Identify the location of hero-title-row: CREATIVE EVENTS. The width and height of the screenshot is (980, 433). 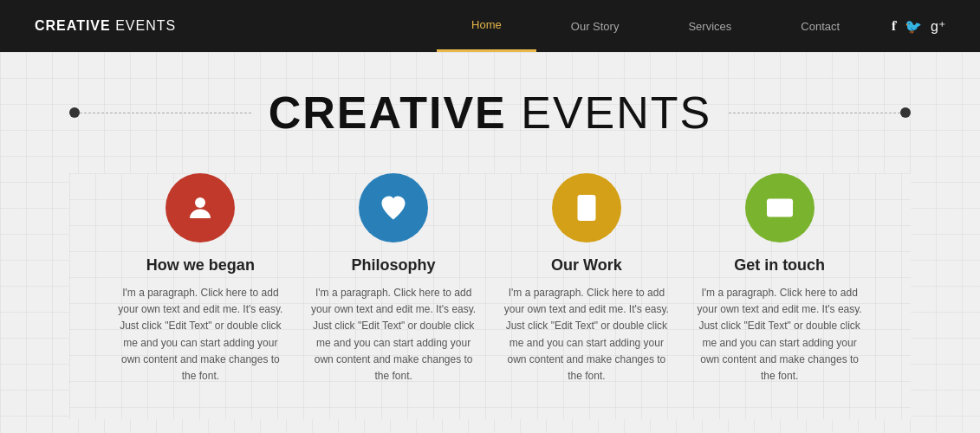
(490, 113).